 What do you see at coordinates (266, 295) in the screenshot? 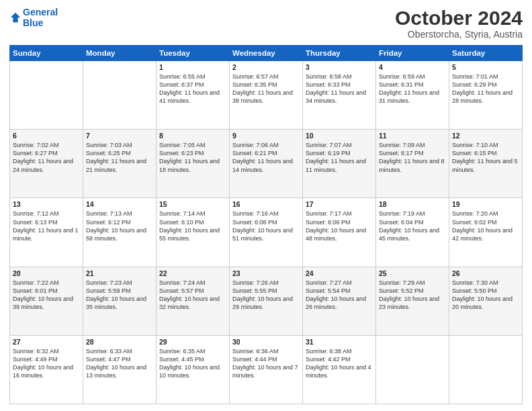
I see `day-info: Sunrise: 7:26 AM Sunset: 5:55 PM Dayligh…` at bounding box center [266, 295].